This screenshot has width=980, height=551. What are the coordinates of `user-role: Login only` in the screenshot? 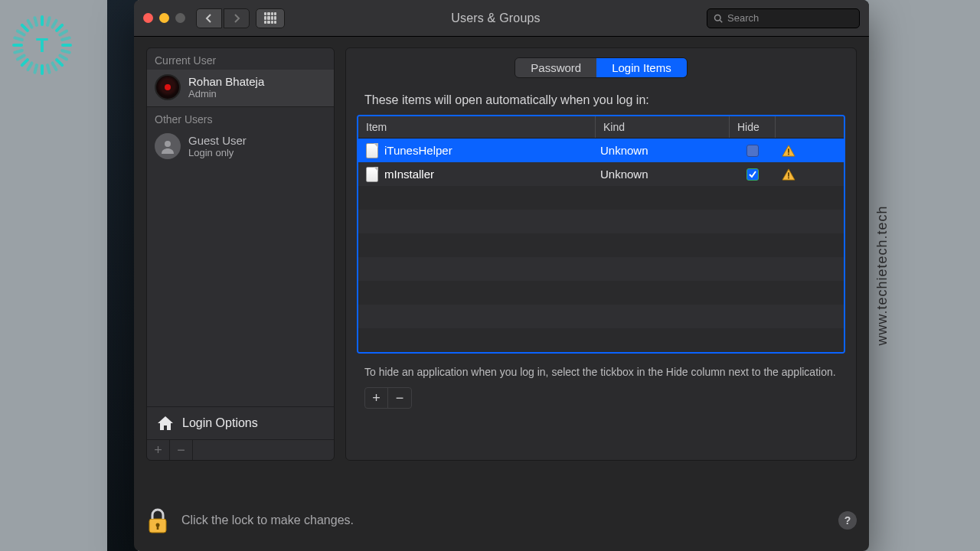 It's located at (217, 153).